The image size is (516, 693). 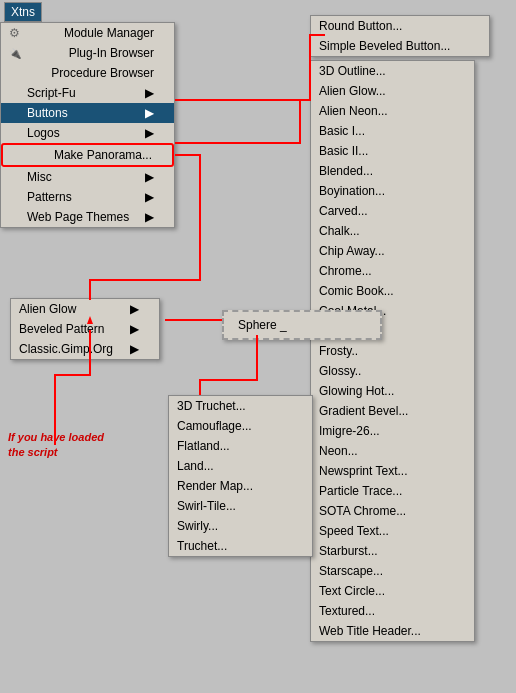 What do you see at coordinates (392, 371) in the screenshot?
I see `glossy-item: Glossy..` at bounding box center [392, 371].